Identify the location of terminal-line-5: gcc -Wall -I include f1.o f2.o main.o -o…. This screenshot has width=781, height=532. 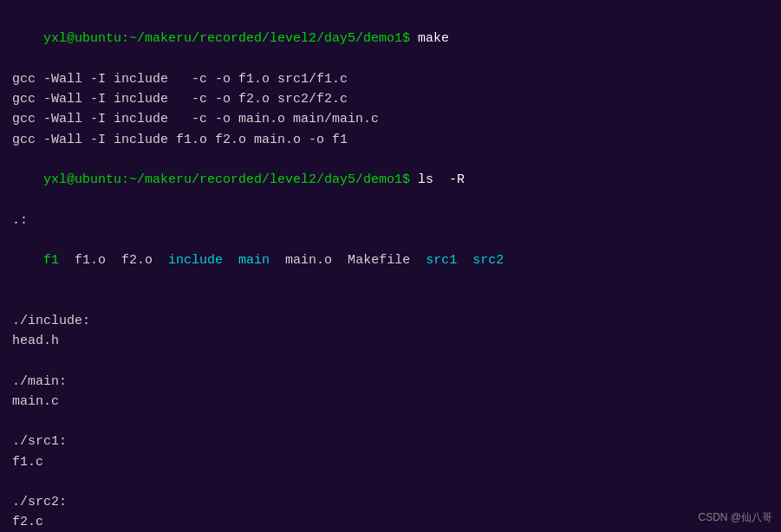
(390, 140).